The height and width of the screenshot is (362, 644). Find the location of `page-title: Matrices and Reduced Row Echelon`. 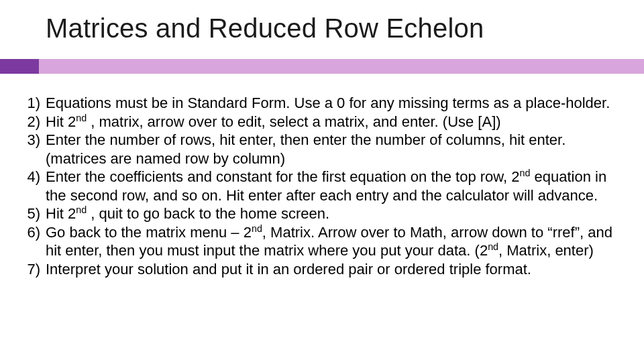

page-title: Matrices and Reduced Row Echelon is located at coordinates (264, 28).